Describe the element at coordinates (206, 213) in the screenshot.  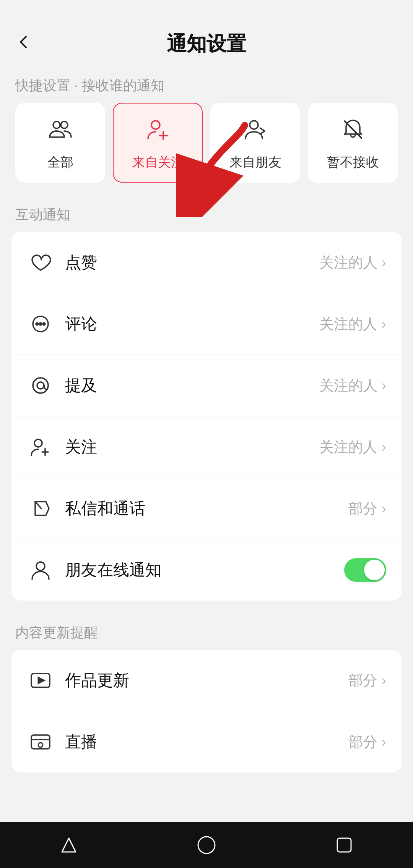
I see `interaction-section-label: 互动通知` at that location.